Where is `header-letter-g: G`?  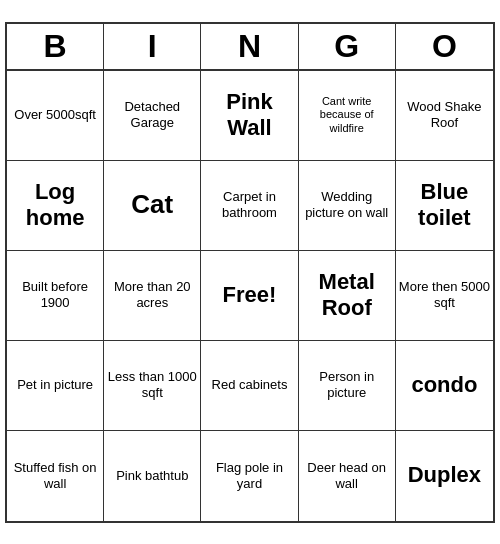 header-letter-g: G is located at coordinates (348, 46).